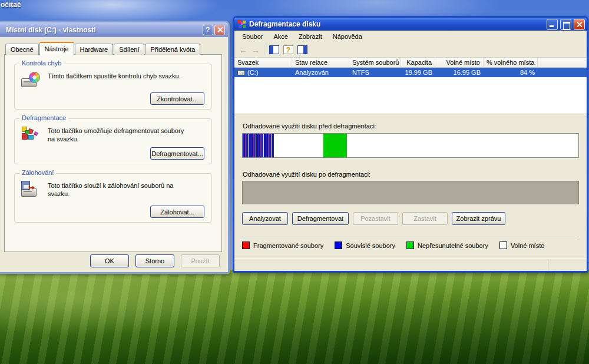  I want to click on session-status-cell: Analyzován, so click(320, 72).